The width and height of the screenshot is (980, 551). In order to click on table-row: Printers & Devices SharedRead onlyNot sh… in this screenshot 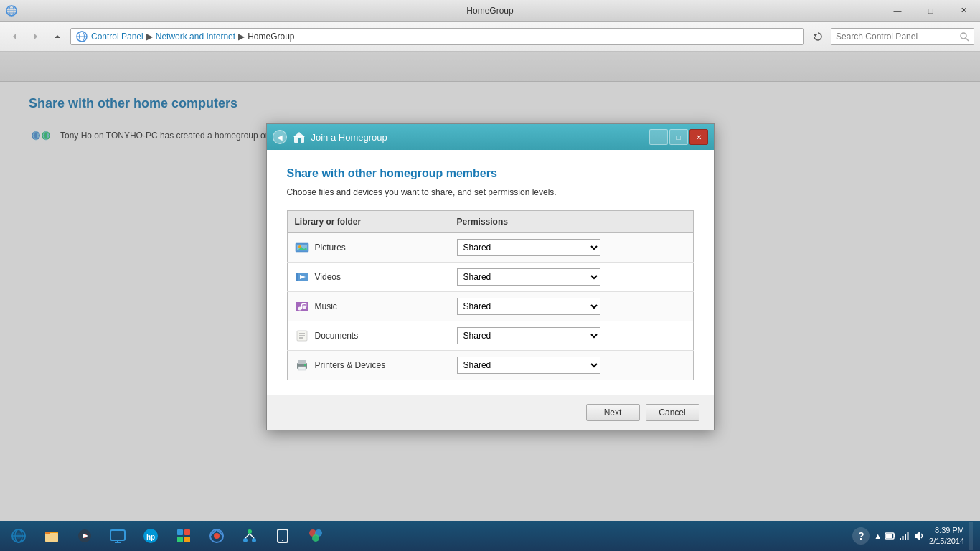, I will do `click(490, 366)`.